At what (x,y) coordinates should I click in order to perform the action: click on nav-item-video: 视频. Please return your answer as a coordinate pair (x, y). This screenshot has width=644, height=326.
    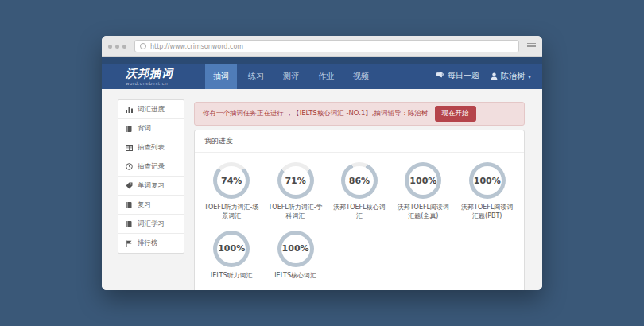
    Looking at the image, I should click on (361, 76).